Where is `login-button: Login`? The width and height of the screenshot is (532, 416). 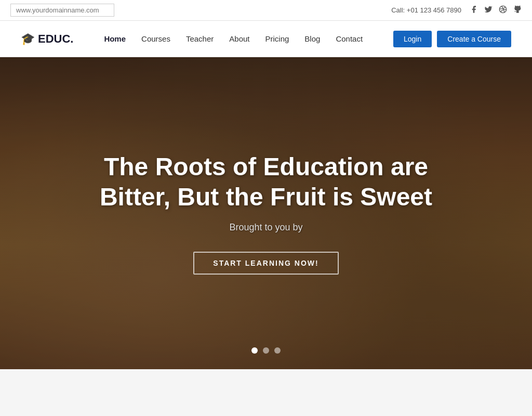
login-button: Login is located at coordinates (413, 39).